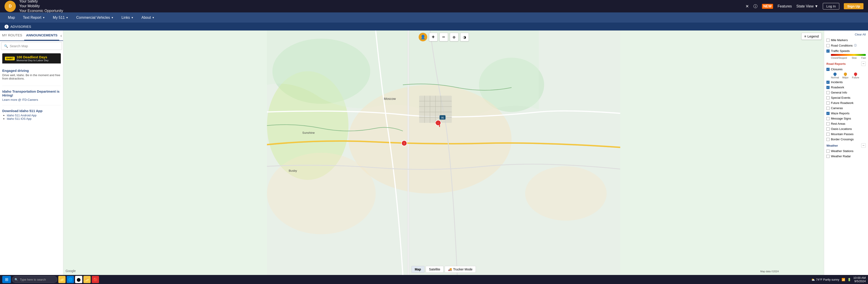 The image size is (868, 284). I want to click on legend-oasis-locations: Oasis Locations, so click(846, 129).